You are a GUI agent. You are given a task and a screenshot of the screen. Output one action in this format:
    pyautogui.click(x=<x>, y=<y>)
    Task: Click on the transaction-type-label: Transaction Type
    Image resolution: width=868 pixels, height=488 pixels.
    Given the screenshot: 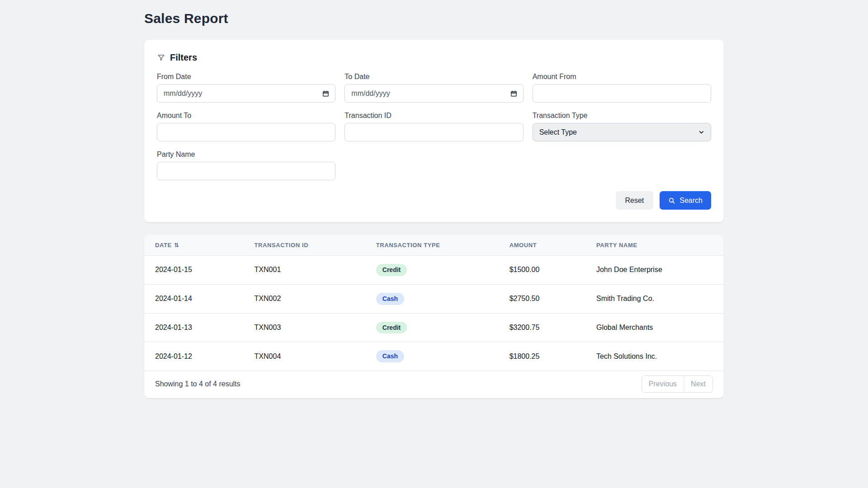 What is the action you would take?
    pyautogui.click(x=622, y=116)
    